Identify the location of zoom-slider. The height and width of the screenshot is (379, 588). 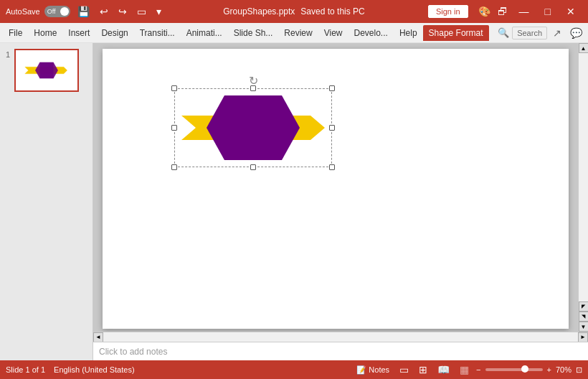
(514, 370).